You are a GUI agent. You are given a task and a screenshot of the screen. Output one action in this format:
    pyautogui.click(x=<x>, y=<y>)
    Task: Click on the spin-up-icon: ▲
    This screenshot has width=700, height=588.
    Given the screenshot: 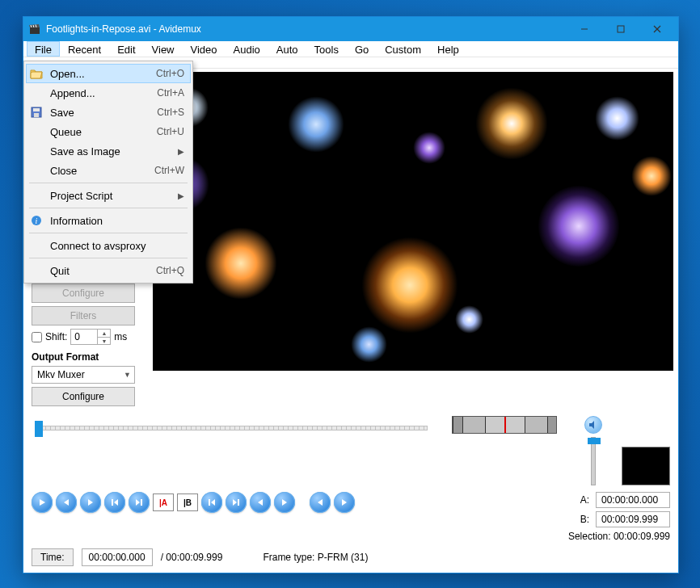 What is the action you would take?
    pyautogui.click(x=103, y=333)
    